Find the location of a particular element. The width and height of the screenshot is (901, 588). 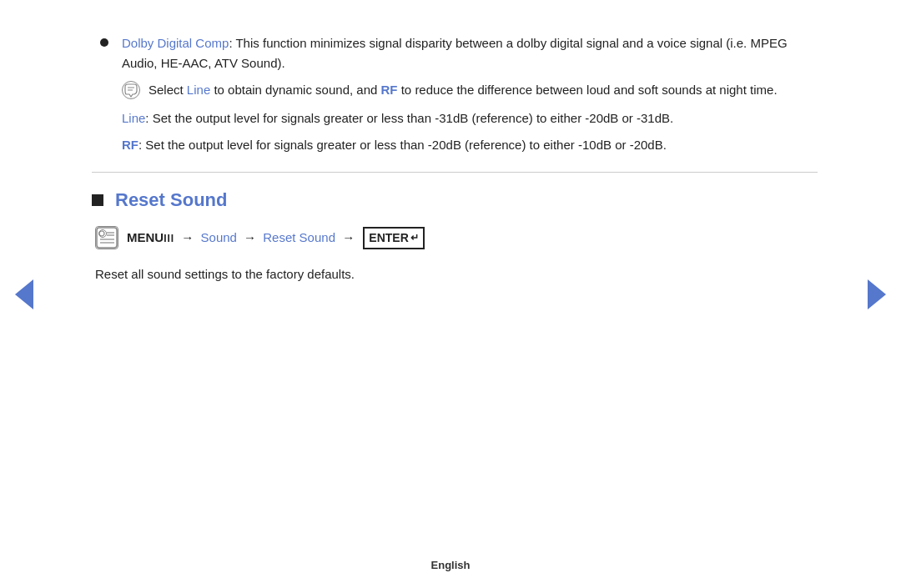

menu-path-text: MENUIII → Sound → Reset Sound → ENTER↵ is located at coordinates (275, 239).